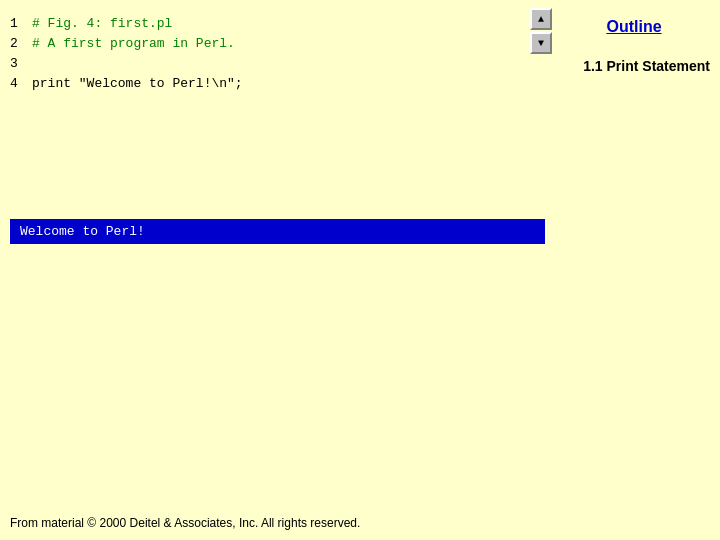 The image size is (720, 540). What do you see at coordinates (646, 66) in the screenshot?
I see `subtitle: 1.1 Print Statement` at bounding box center [646, 66].